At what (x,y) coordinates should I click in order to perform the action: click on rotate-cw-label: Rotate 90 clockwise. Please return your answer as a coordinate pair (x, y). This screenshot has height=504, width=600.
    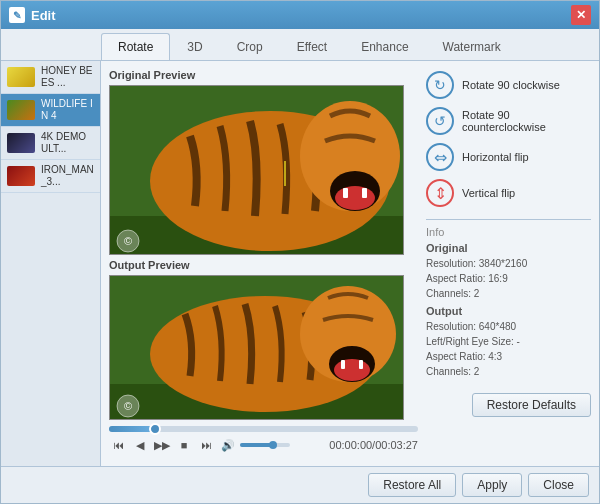
    Looking at the image, I should click on (511, 85).